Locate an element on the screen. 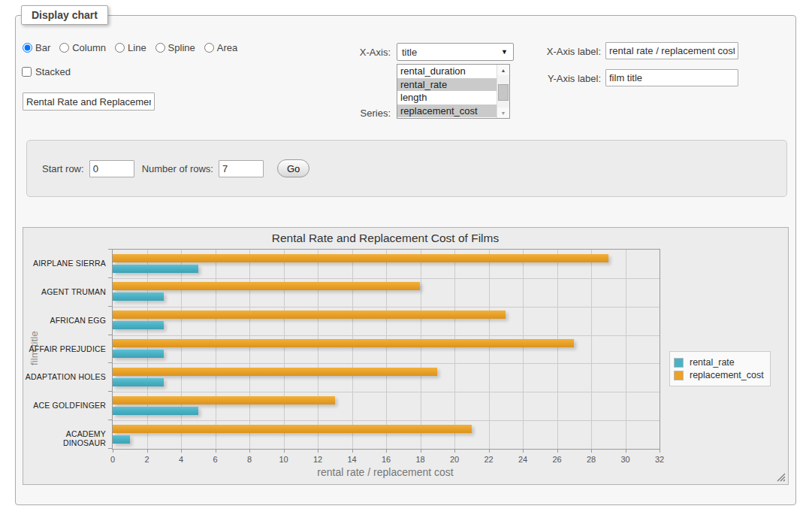 Image resolution: width=812 pixels, height=512 pixels. x-tick-label: 28 is located at coordinates (591, 459).